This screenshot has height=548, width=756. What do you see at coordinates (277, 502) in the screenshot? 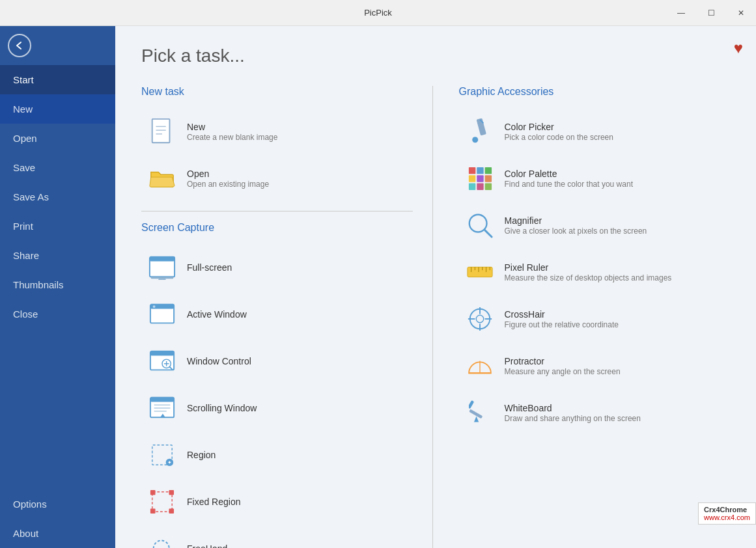
I see `task-fixedregion: Fixed Region` at bounding box center [277, 502].